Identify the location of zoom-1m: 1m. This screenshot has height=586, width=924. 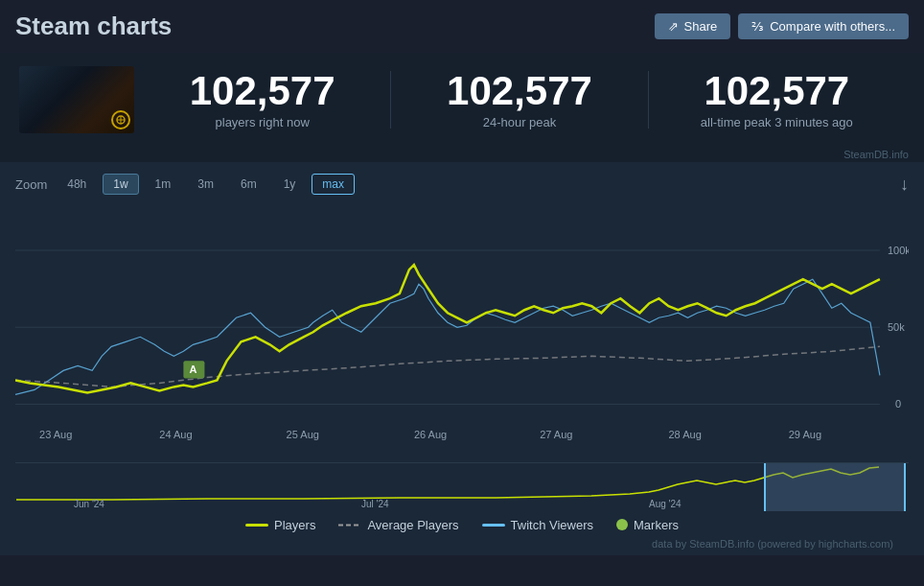
(163, 184).